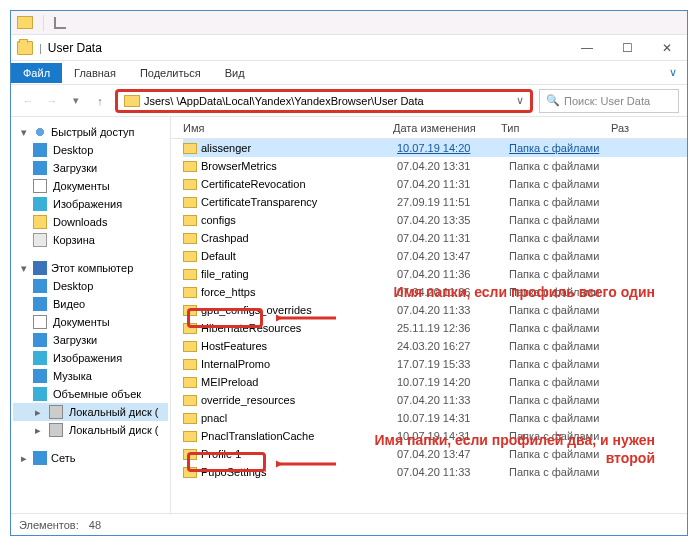  Describe the element at coordinates (297, 274) in the screenshot. I see `file-name: file_rating` at that location.